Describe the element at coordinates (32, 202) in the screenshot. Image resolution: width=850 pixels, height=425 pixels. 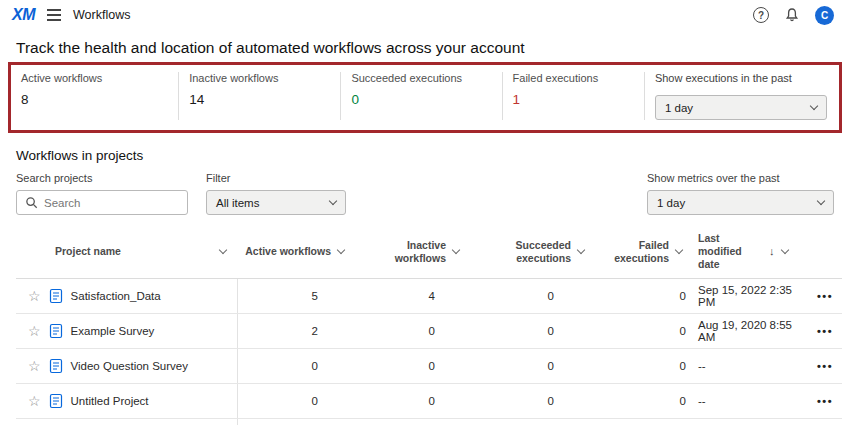
I see `search-icon` at that location.